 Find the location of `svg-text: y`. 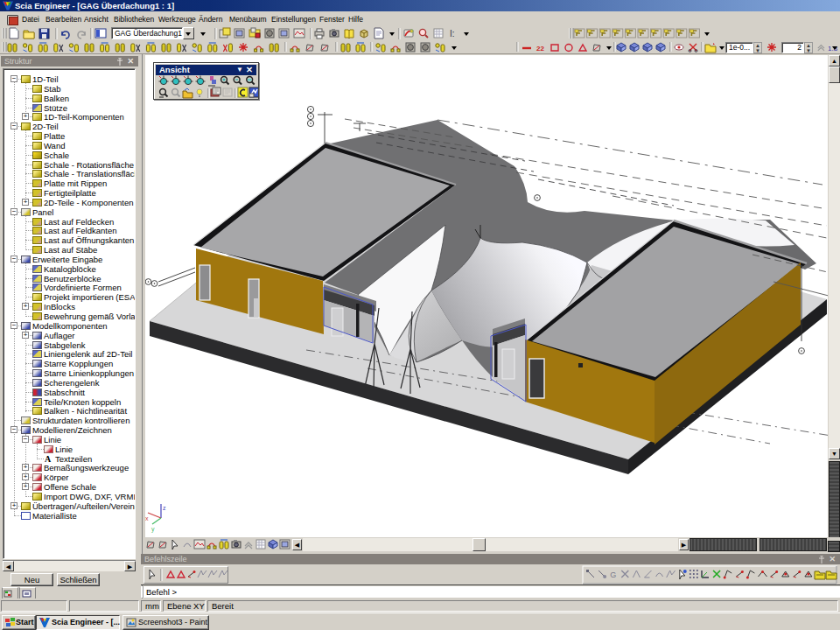

svg-text: y is located at coordinates (153, 529).